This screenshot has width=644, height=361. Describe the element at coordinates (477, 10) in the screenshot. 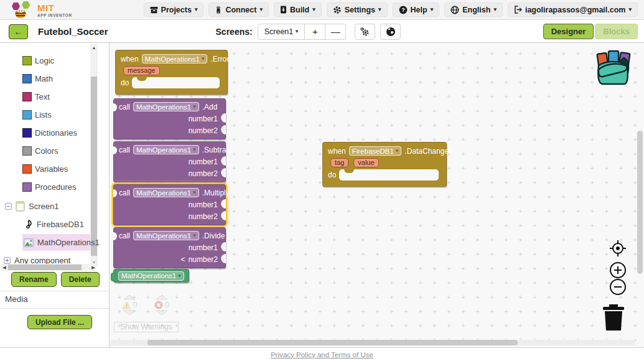

I see `language-menu-label: English` at that location.